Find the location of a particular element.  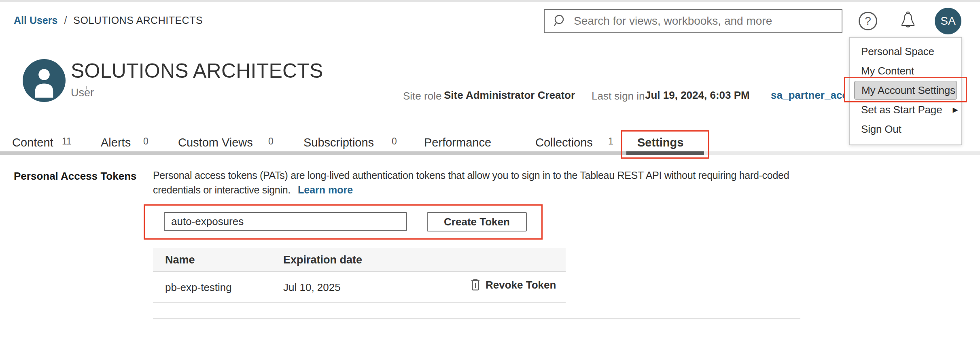

menu-item-set-as-start-page: Set as Start Page ▶ is located at coordinates (906, 110).